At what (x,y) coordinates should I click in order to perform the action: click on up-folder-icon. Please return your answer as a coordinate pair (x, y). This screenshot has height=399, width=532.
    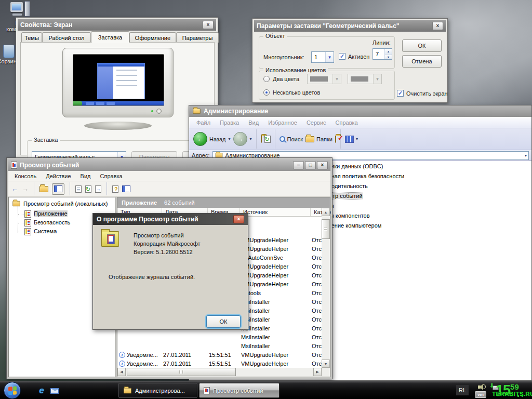
    Looking at the image, I should click on (44, 189).